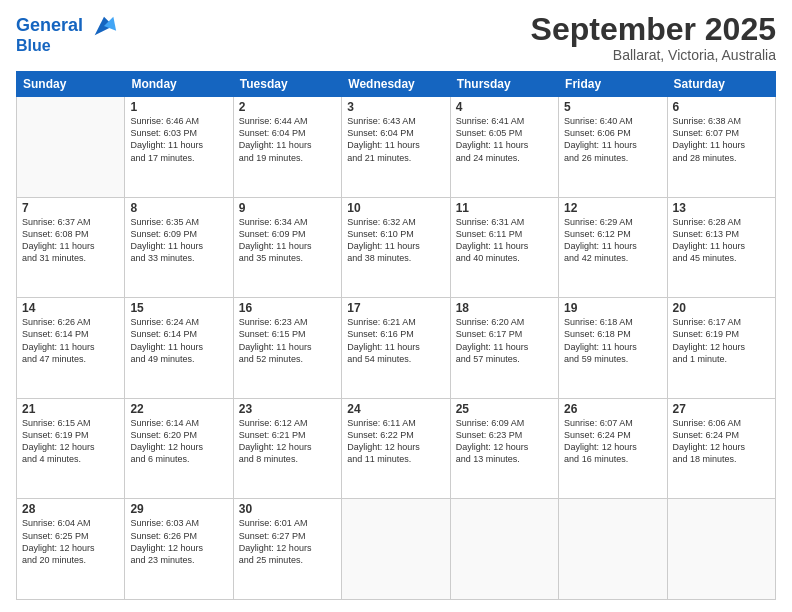  Describe the element at coordinates (504, 409) in the screenshot. I see `day-number: 25` at that location.